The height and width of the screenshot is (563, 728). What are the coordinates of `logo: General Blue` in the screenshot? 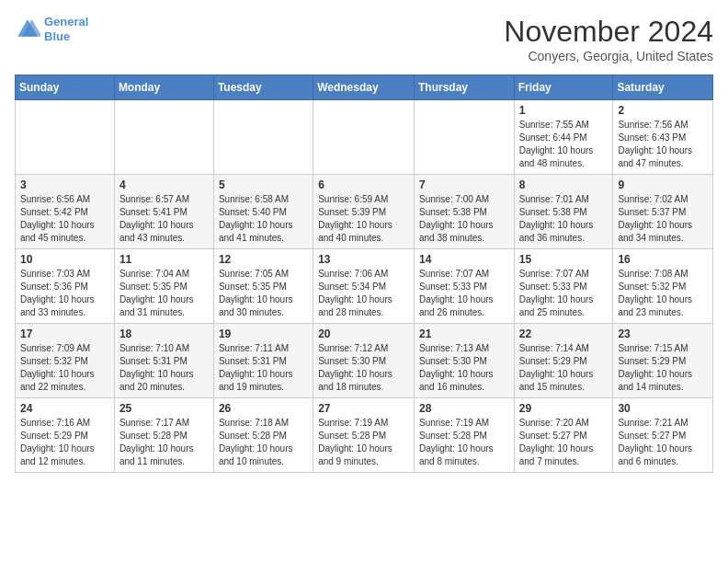 It's located at (51, 29).